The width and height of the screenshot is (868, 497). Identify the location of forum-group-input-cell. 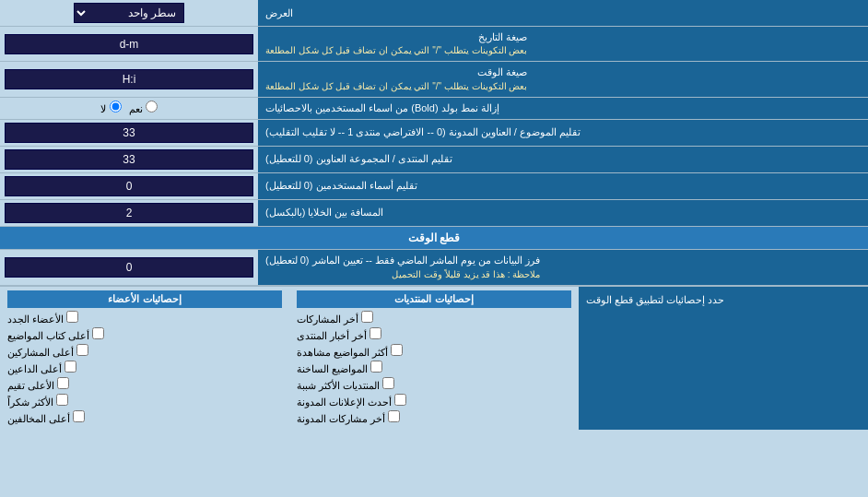
(129, 160).